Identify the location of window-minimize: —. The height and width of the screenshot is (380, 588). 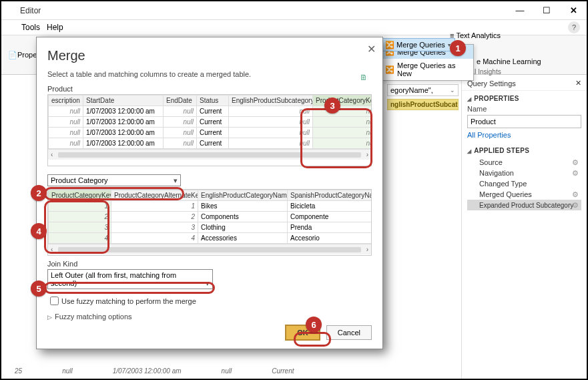
(520, 11).